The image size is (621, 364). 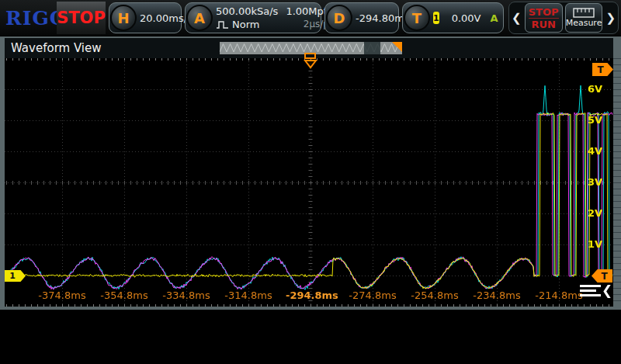 I want to click on x-axis-label: -234.8ms, so click(x=497, y=295).